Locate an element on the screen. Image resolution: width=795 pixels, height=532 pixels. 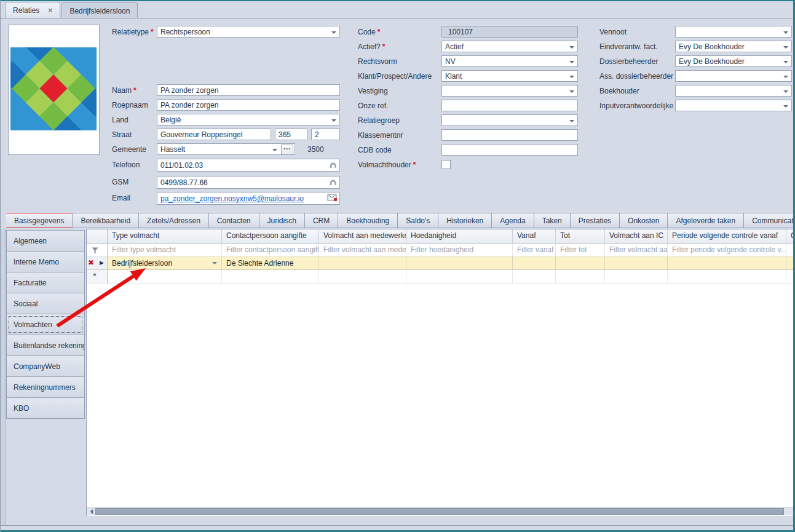
section-tab: Contacten is located at coordinates (234, 220).